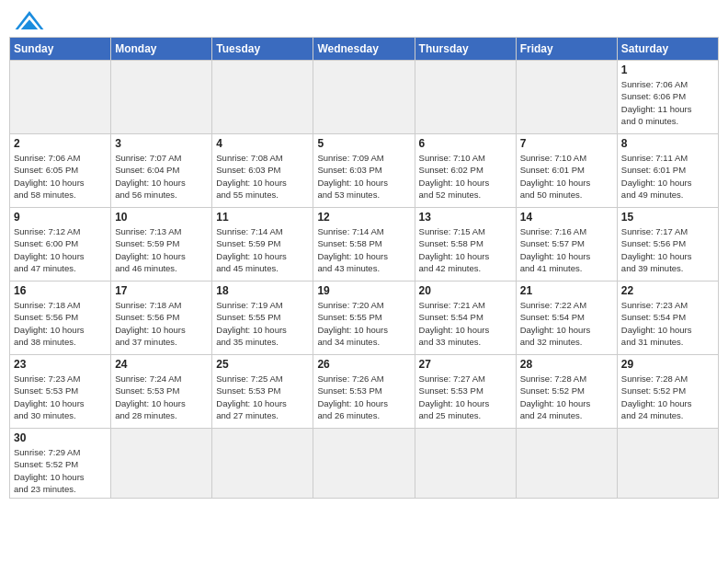 This screenshot has width=728, height=563. I want to click on day-number: 26, so click(364, 364).